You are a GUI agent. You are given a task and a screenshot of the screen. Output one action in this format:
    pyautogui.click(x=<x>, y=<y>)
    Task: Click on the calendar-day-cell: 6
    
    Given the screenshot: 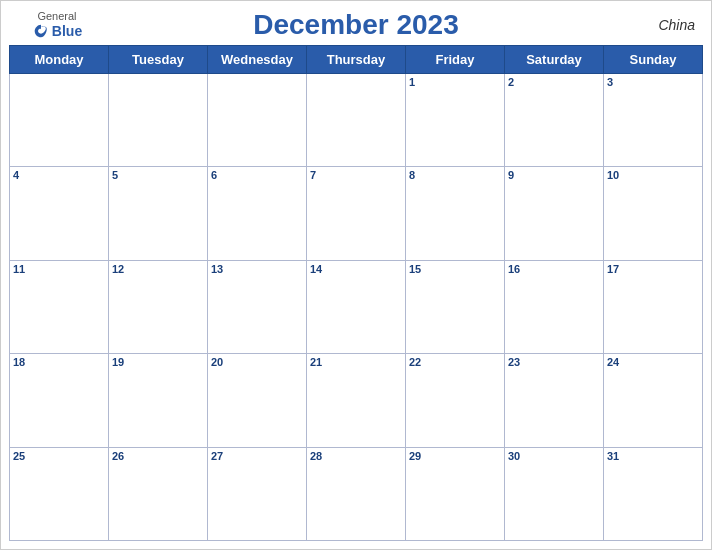 What is the action you would take?
    pyautogui.click(x=258, y=214)
    